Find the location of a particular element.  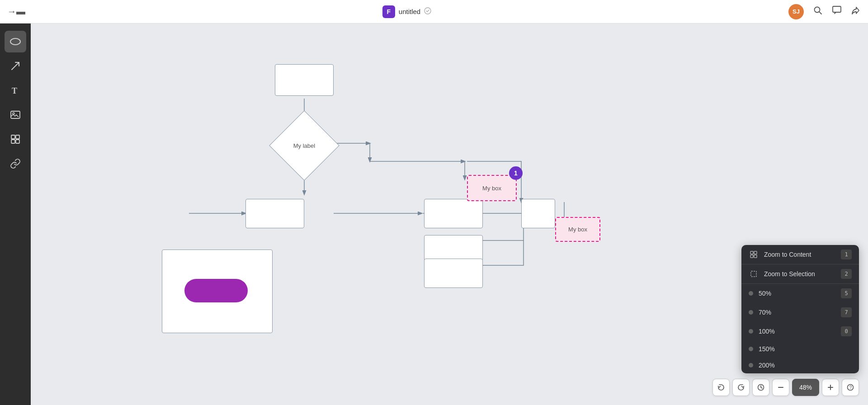

zoom-50-btn: 50% 5 is located at coordinates (800, 293).